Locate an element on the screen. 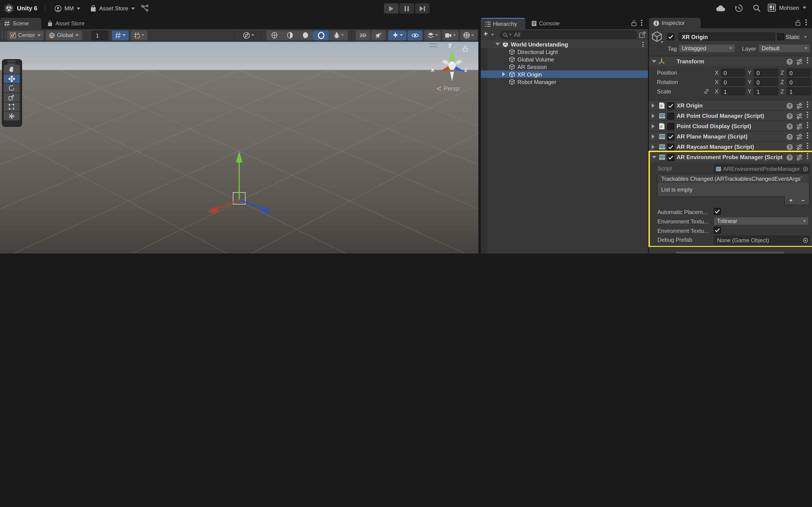 The image size is (812, 507). component-ar-plane-manager: AR Plane Manager (Script) ? is located at coordinates (730, 136).